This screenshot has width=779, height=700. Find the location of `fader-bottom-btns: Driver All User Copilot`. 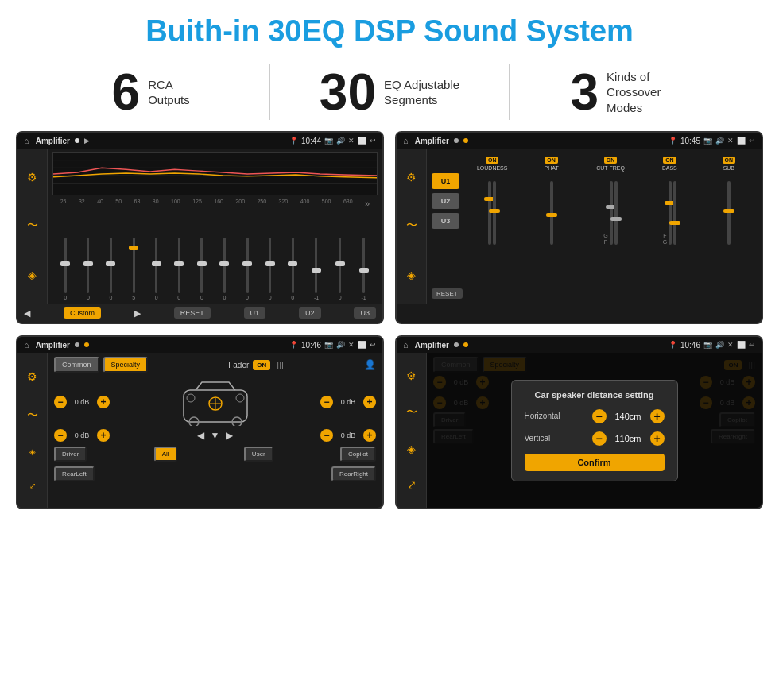

fader-bottom-btns: Driver All User Copilot is located at coordinates (215, 454).